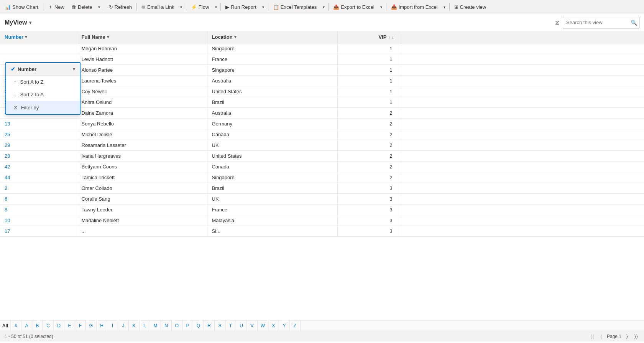  Describe the element at coordinates (220, 326) in the screenshot. I see `alpha-tab-s: S` at that location.